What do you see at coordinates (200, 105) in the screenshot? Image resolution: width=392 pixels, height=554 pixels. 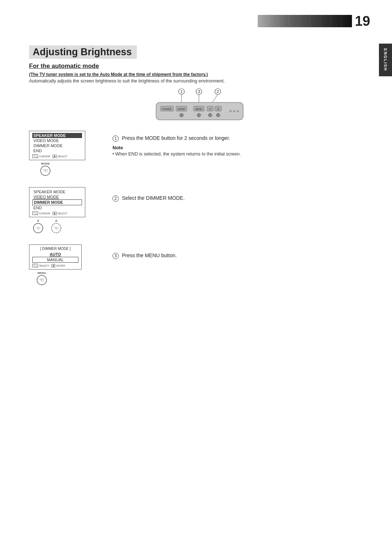 I see `remote-diagram: 1 3 2 POWER MODE MENU` at bounding box center [200, 105].